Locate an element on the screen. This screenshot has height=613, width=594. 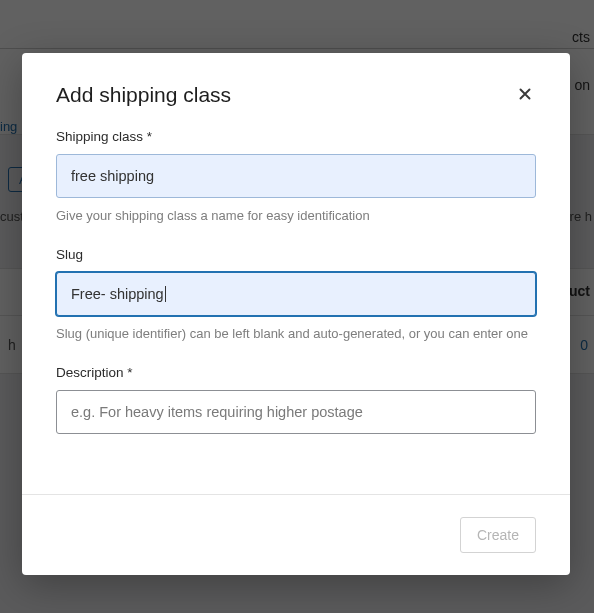
shipping-class-input is located at coordinates (296, 176).